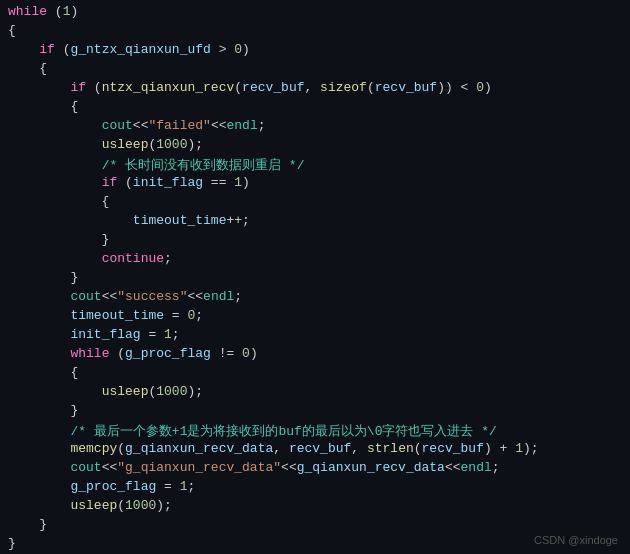  I want to click on code-line-9: /* 长时间没有收到数据则重启 */, so click(315, 166).